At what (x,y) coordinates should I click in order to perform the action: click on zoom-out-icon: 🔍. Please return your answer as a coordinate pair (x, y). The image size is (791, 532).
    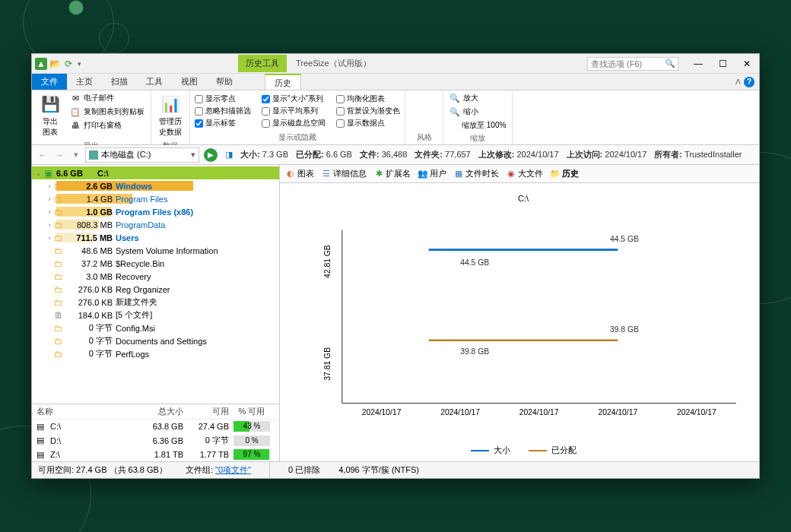
    Looking at the image, I should click on (455, 112).